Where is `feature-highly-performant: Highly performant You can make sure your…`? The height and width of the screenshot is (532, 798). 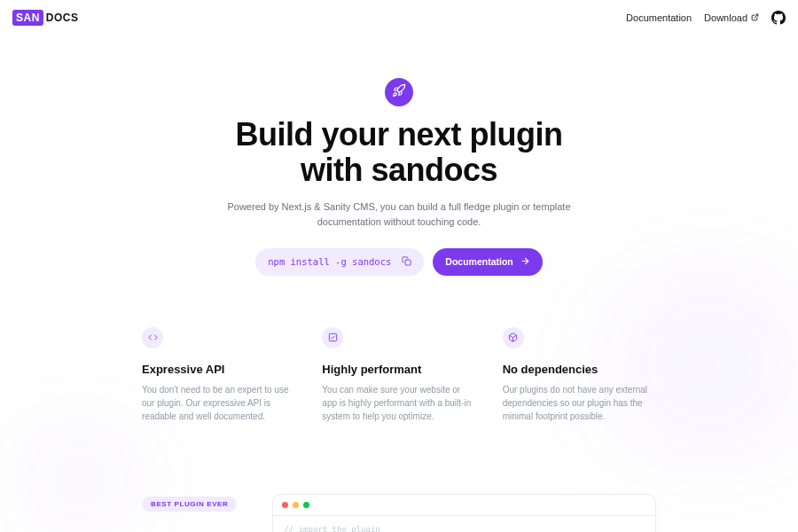 feature-highly-performant: Highly performant You can make sure your… is located at coordinates (399, 375).